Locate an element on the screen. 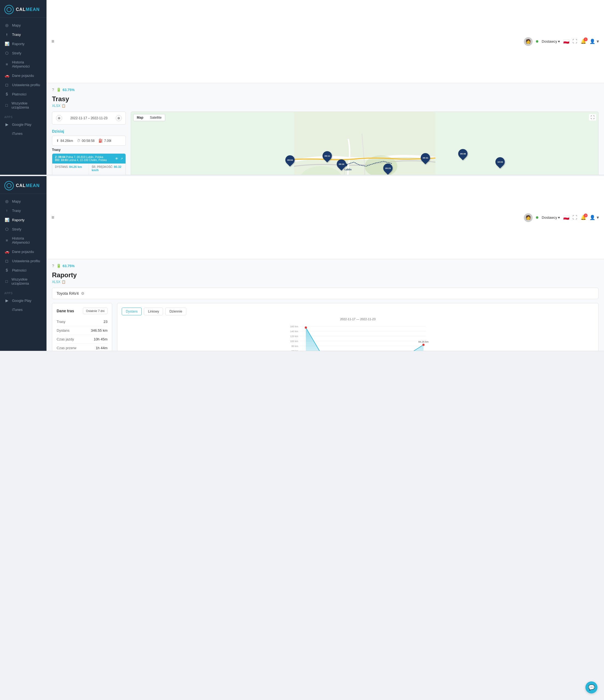 The height and width of the screenshot is (700, 604). map-tab-map: Map is located at coordinates (140, 118).